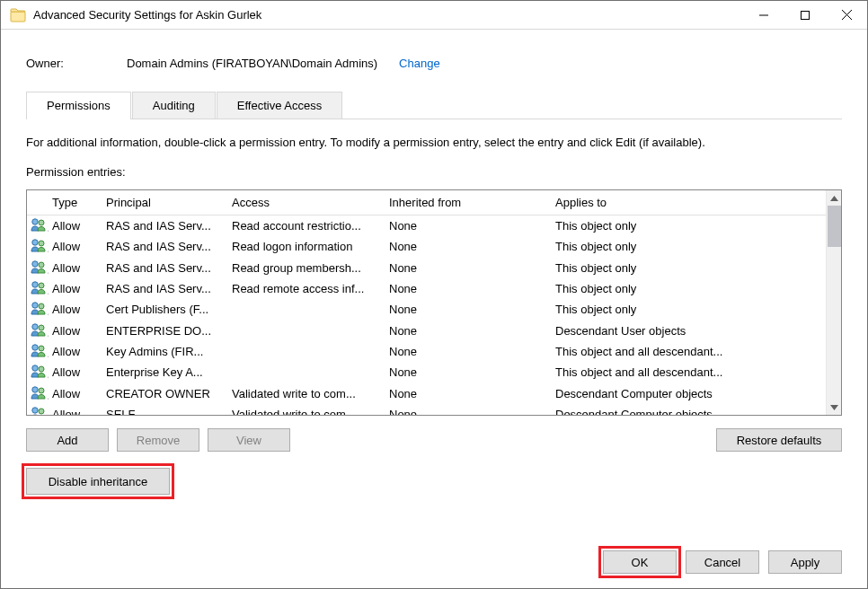 This screenshot has width=868, height=589. I want to click on table-row: AllowSELFValidated write to com...NoneDe…, so click(426, 409).